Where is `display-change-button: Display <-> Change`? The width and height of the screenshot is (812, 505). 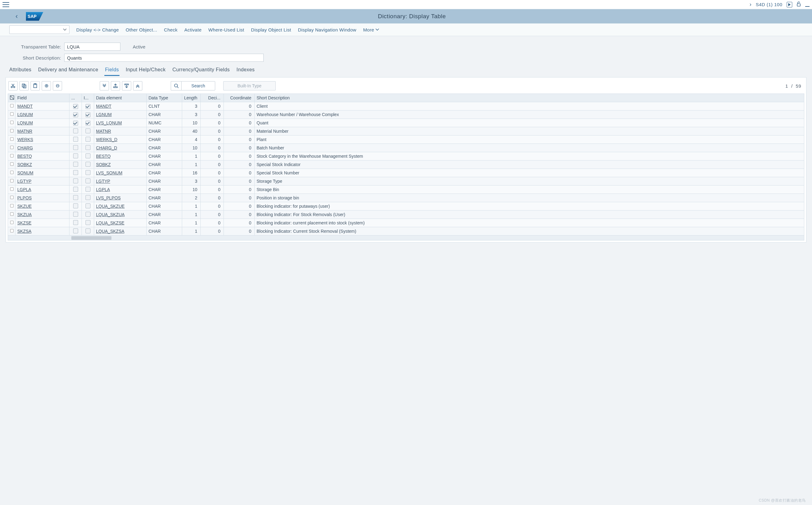
display-change-button: Display <-> Change is located at coordinates (98, 30).